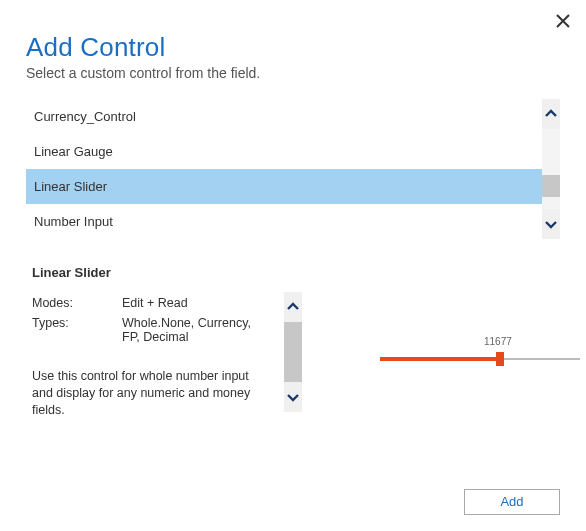  I want to click on detail-table: Modes: Edit + Read Types: Whole.None, Cu…, so click(152, 358).